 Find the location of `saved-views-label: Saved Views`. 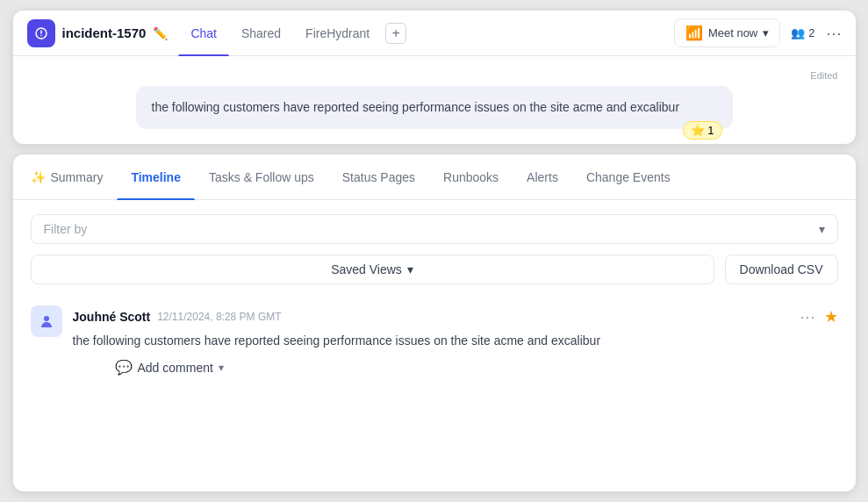

saved-views-label: Saved Views is located at coordinates (367, 269).